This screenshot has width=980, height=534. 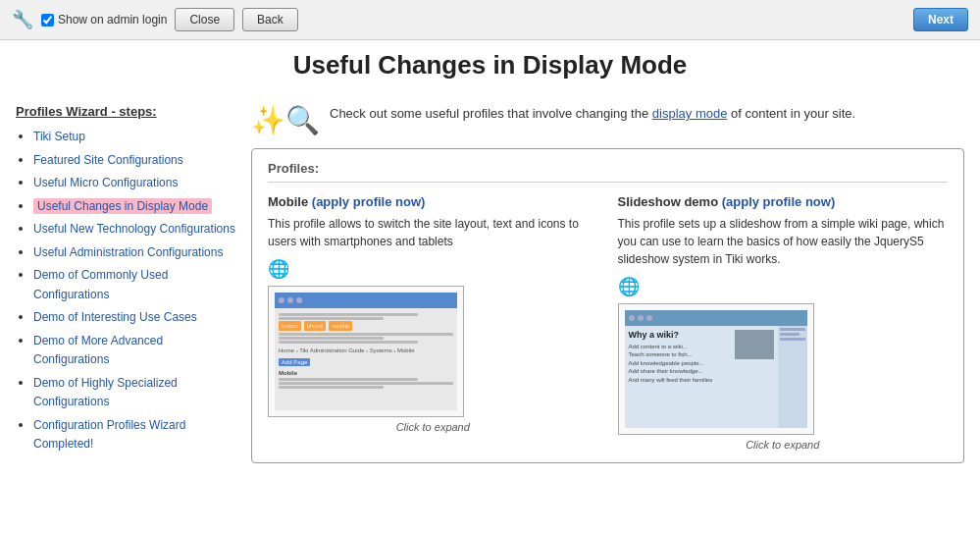 I want to click on intro-text-after: of content in your site., so click(x=791, y=114).